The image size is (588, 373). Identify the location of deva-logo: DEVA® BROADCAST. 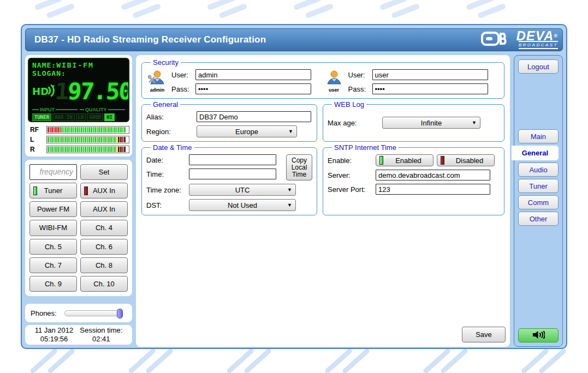
(520, 40).